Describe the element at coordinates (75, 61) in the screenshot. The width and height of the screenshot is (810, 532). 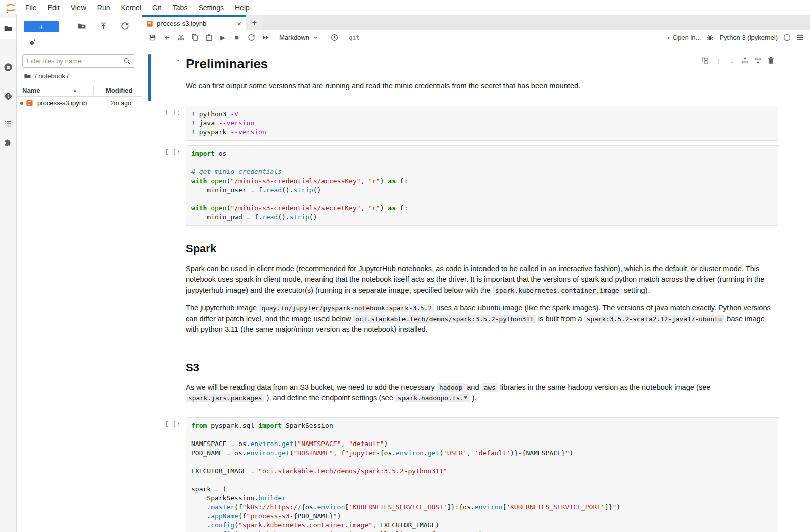
I see `filter-files-input` at that location.